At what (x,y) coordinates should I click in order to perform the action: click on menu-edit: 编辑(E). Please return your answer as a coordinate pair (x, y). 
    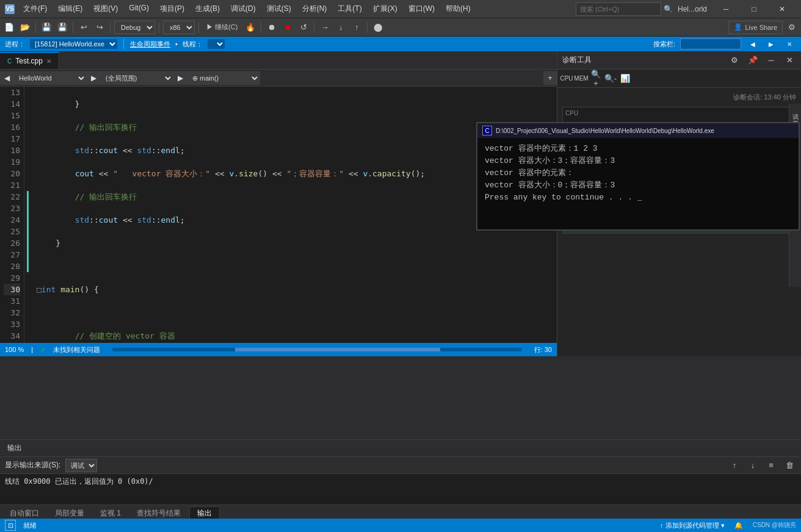
    Looking at the image, I should click on (70, 9).